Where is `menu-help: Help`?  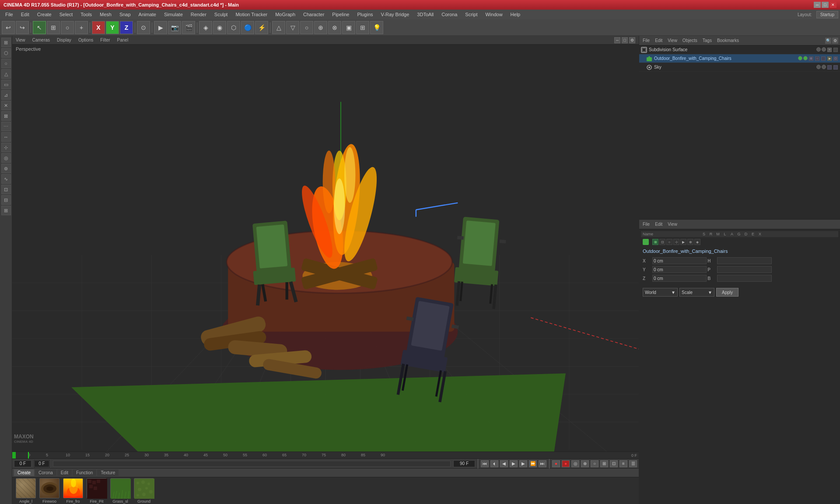 menu-help: Help is located at coordinates (515, 14).